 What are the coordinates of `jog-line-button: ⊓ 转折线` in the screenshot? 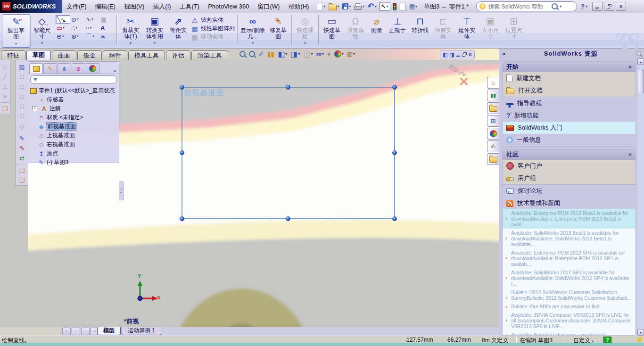 It's located at (420, 24).